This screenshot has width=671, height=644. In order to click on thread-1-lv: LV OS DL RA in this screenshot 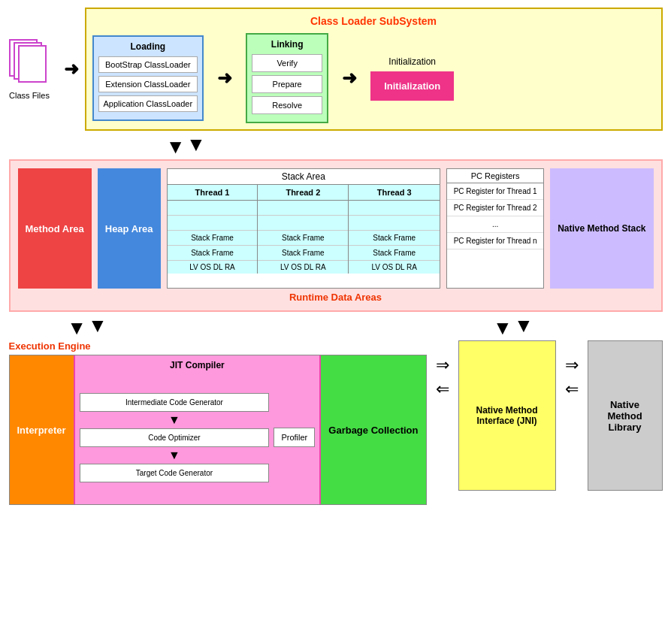, I will do `click(213, 268)`.